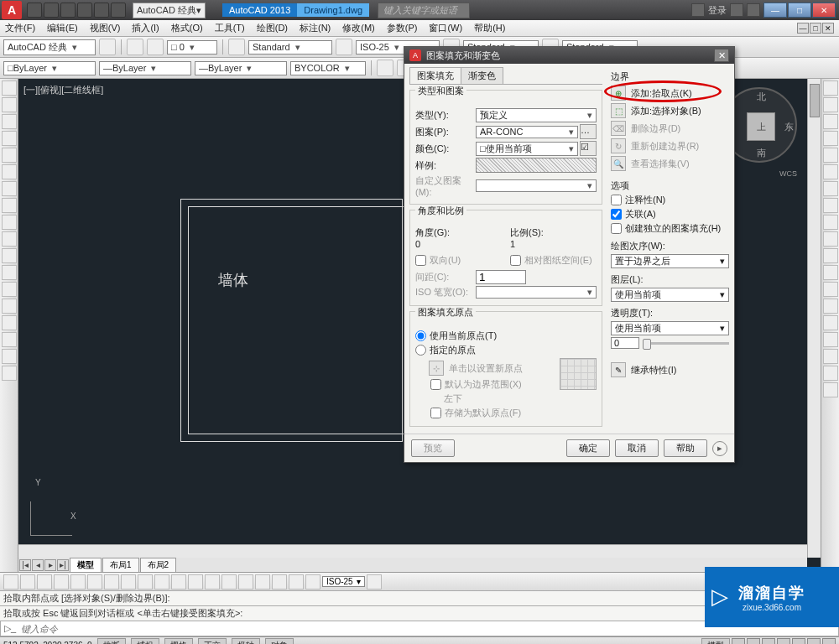  Describe the element at coordinates (814, 319) in the screenshot. I see `vertical-scrollbar` at that location.